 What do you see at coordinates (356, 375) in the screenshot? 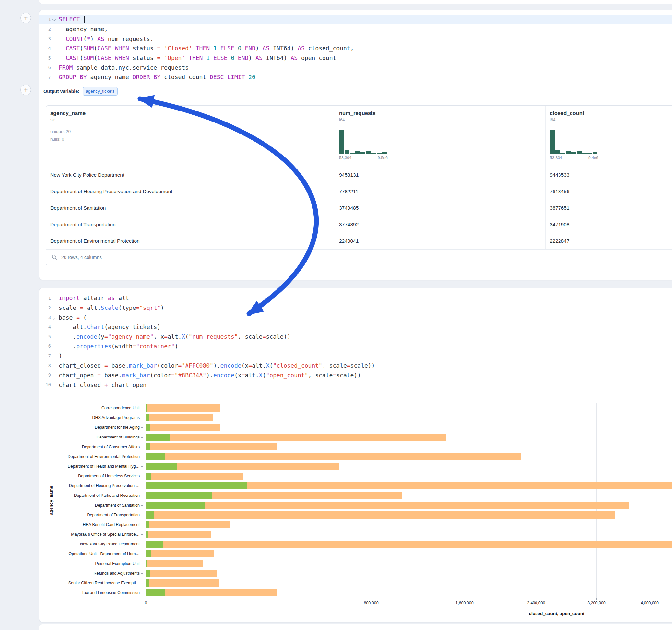
I see `code-line: 9chart_open = base.mark_bar(color="#8BC3…` at bounding box center [356, 375].